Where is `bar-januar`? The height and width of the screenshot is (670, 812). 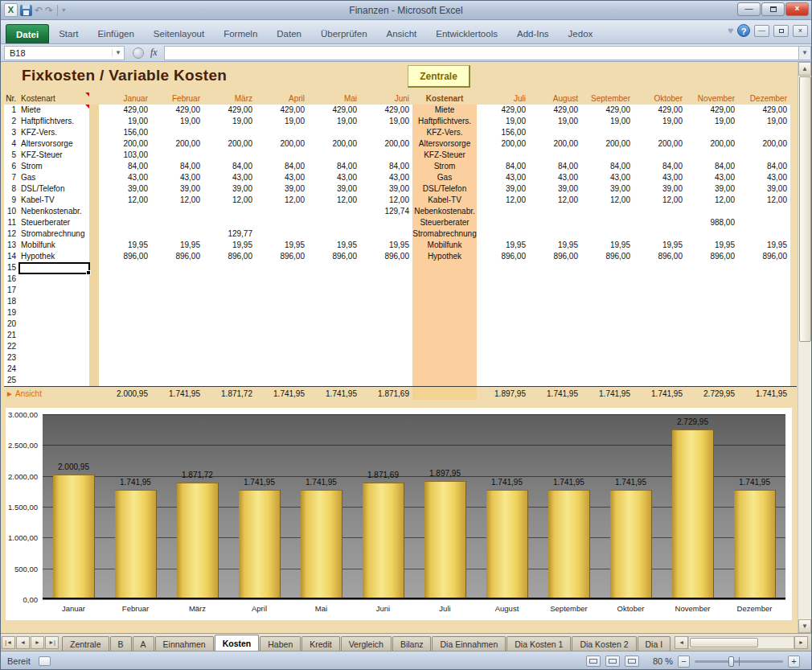
bar-januar is located at coordinates (74, 536).